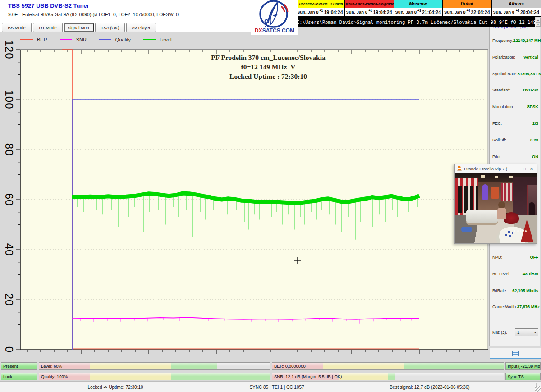  I want to click on field-label: RollOff:, so click(500, 140).